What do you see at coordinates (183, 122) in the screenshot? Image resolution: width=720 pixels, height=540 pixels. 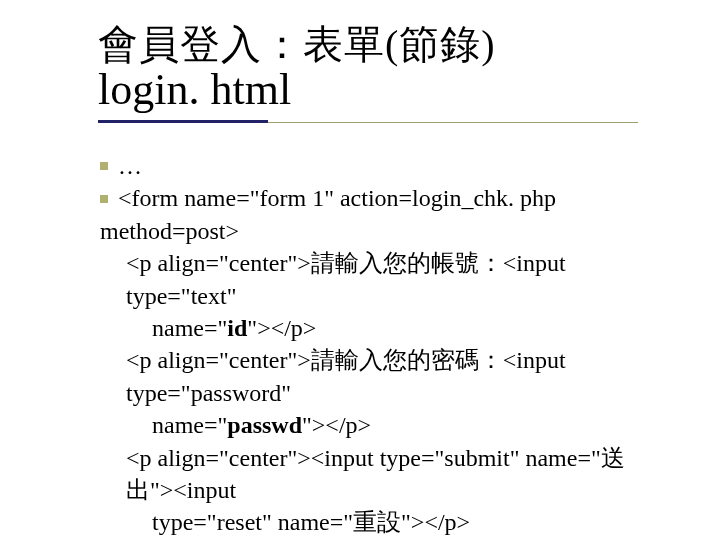 I see `underline-thick` at bounding box center [183, 122].